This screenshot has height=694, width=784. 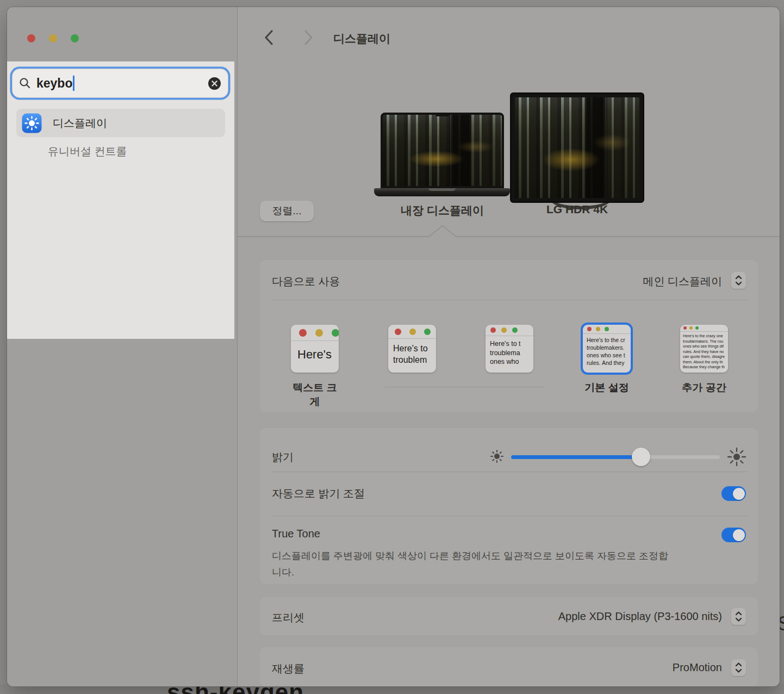 I want to click on refresh-rate-card: 재생률 ProMotion, so click(x=509, y=667).